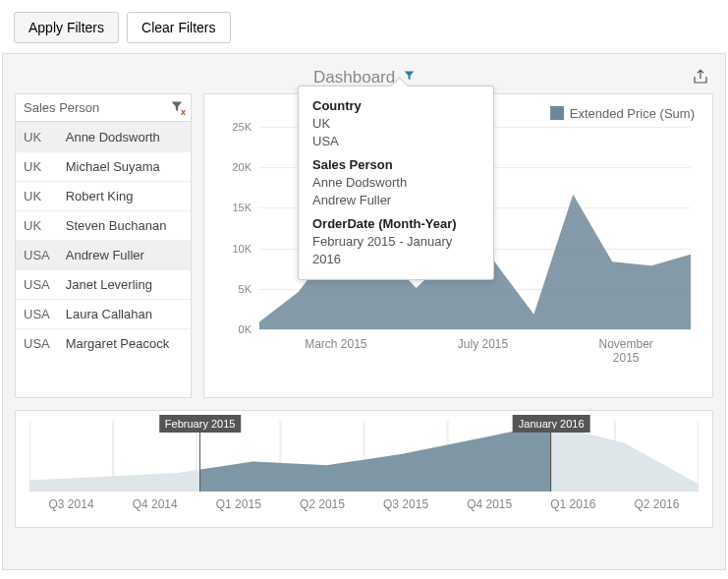  I want to click on dashboard-title: Dashboard, so click(354, 77).